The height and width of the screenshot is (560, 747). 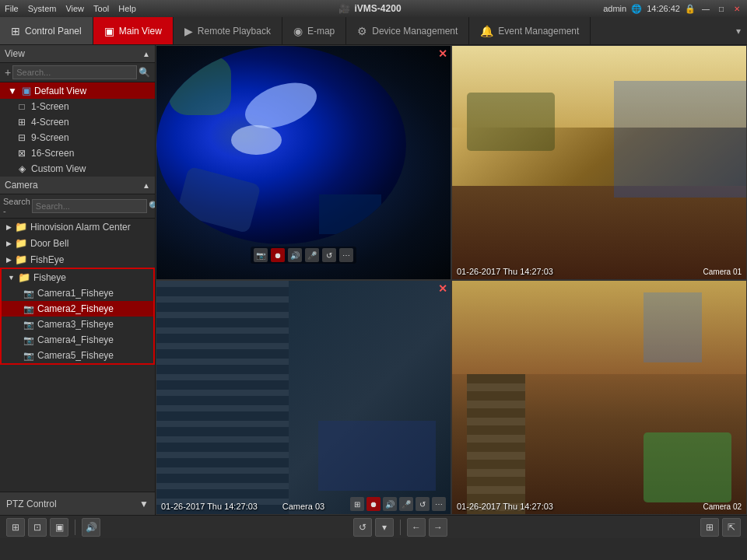 What do you see at coordinates (78, 138) in the screenshot?
I see `tree-item-9screen: ⊟ 9-Screen` at bounding box center [78, 138].